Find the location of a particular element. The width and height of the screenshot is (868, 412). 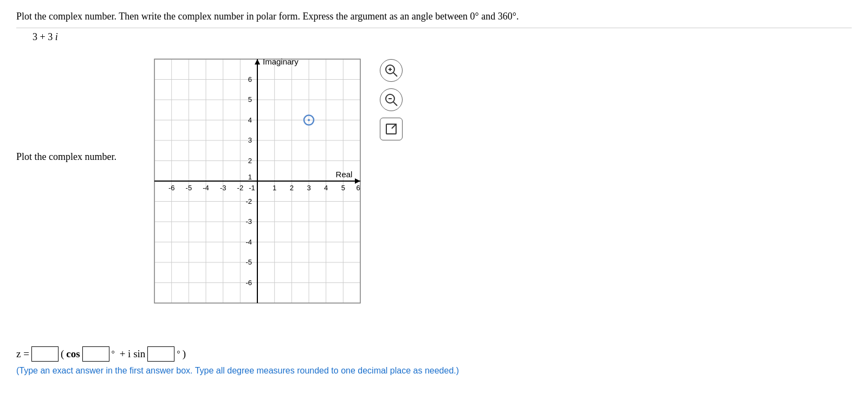

sin-degree-symbol: ° is located at coordinates (178, 354).